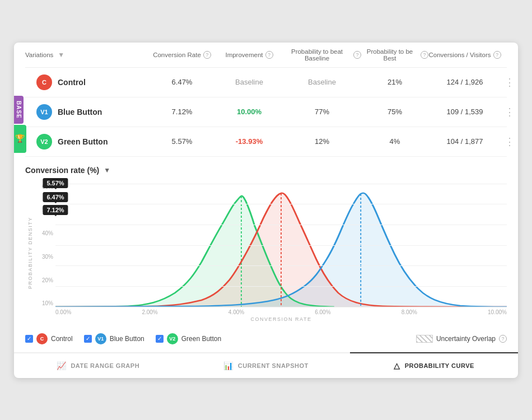  What do you see at coordinates (87, 142) in the screenshot?
I see `variation-cell-v2: V2 Green Button` at bounding box center [87, 142].